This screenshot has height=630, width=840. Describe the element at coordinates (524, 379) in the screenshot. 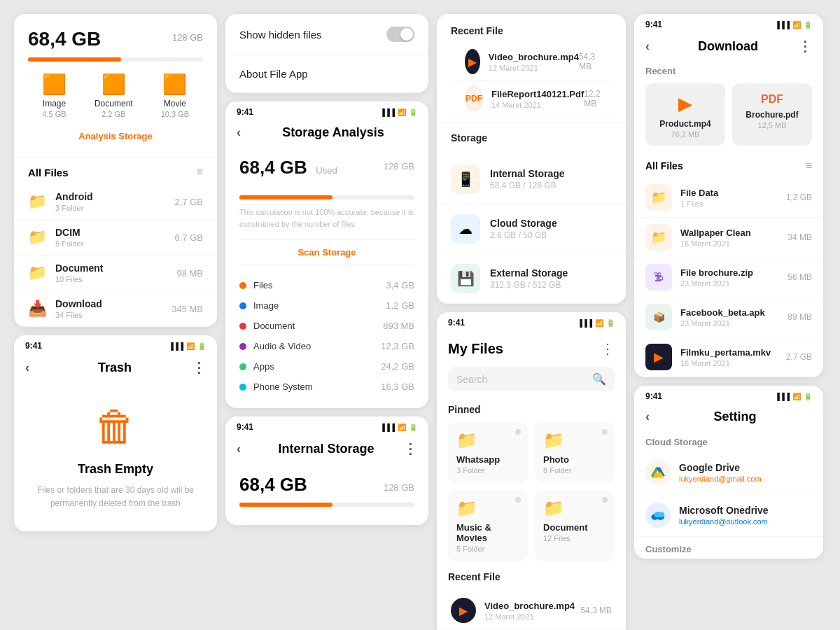

I see `search-placeholder: Search` at that location.